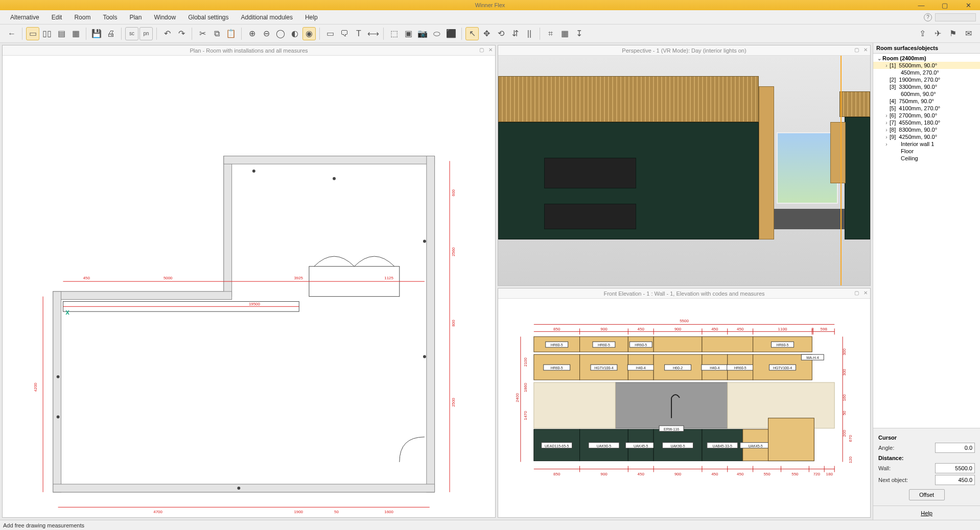 Image resolution: width=980 pixels, height=530 pixels. Describe the element at coordinates (423, 34) in the screenshot. I see `camera-icon: 📷` at that location.